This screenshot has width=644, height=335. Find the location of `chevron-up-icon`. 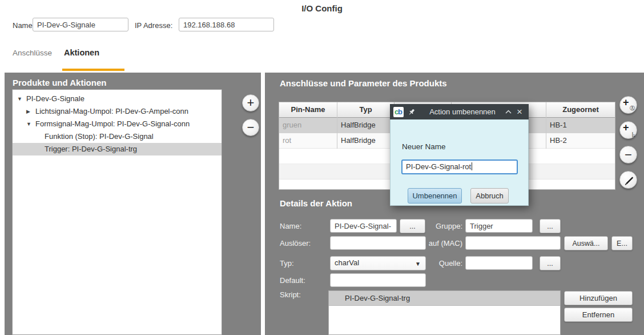

chevron-up-icon is located at coordinates (508, 112).